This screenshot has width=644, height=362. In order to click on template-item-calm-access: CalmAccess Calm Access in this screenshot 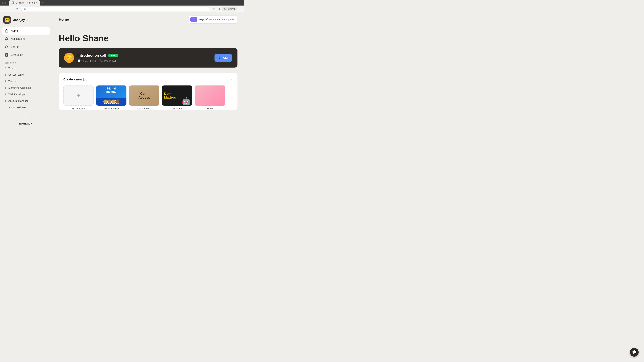, I will do `click(144, 98)`.